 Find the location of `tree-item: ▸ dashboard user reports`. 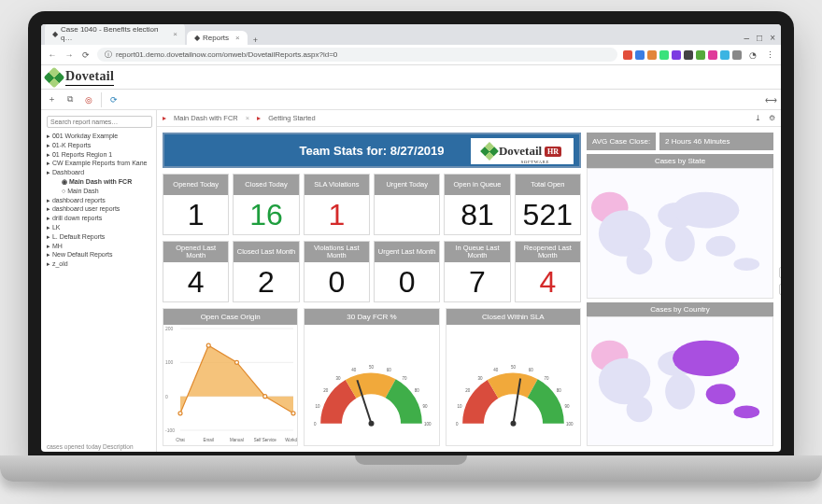

tree-item: ▸ dashboard user reports is located at coordinates (99, 209).